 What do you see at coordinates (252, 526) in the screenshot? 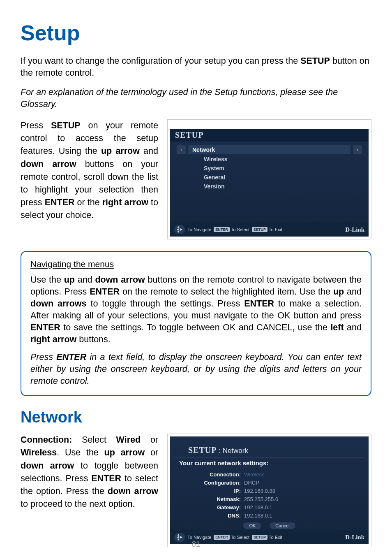
I see `ok-button: OK` at bounding box center [252, 526].